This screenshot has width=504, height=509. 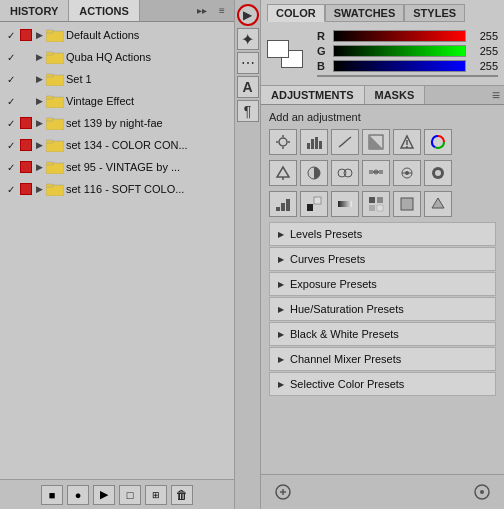 I want to click on colorlookup-icon-btn, so click(x=407, y=173).